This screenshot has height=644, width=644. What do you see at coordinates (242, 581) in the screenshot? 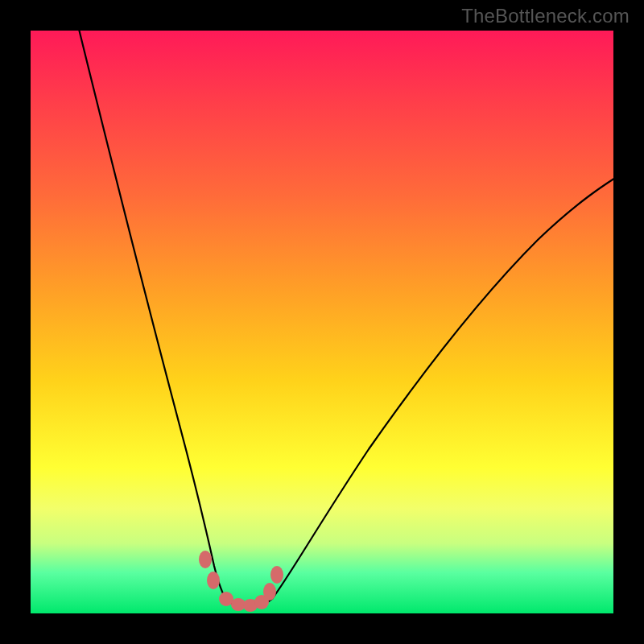
I see `marker-group` at bounding box center [242, 581].